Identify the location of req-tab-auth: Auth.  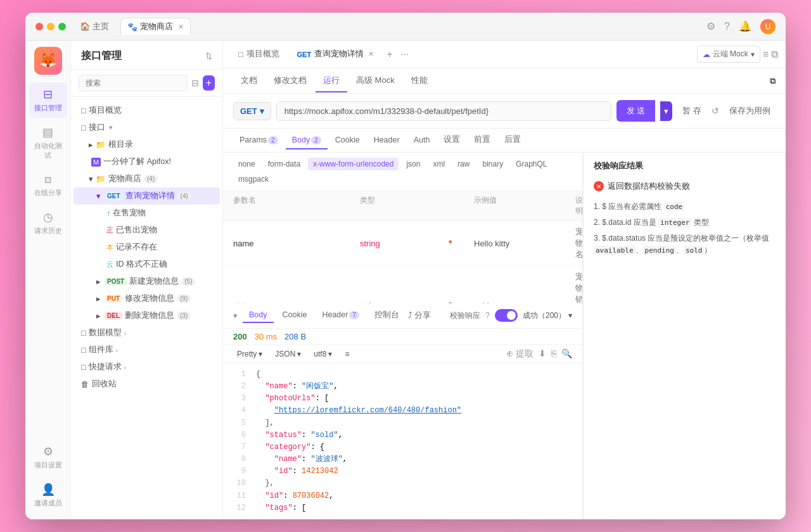
(422, 141).